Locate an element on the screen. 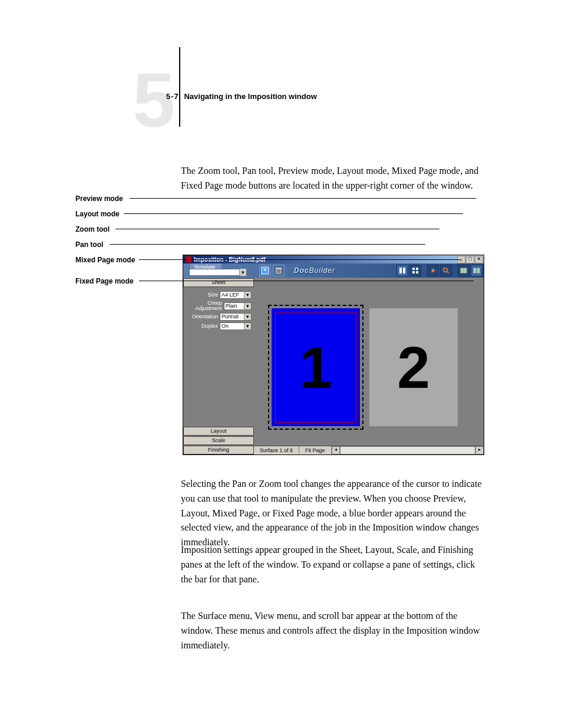 This screenshot has height=728, width=562. orientation-combo: Portrait is located at coordinates (236, 317).